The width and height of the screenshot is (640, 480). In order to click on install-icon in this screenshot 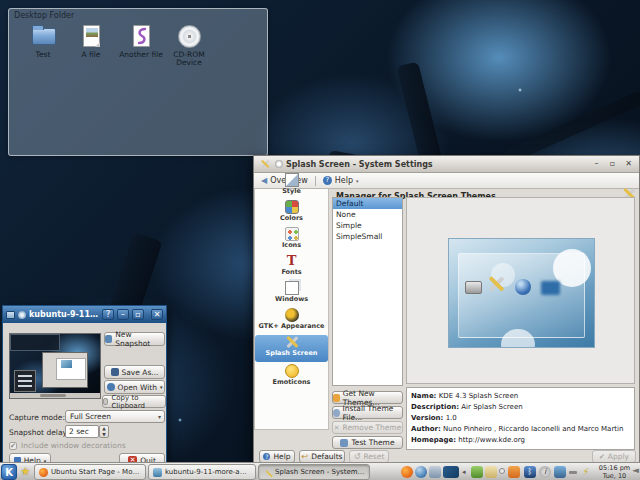, I will do `click(336, 413)`.